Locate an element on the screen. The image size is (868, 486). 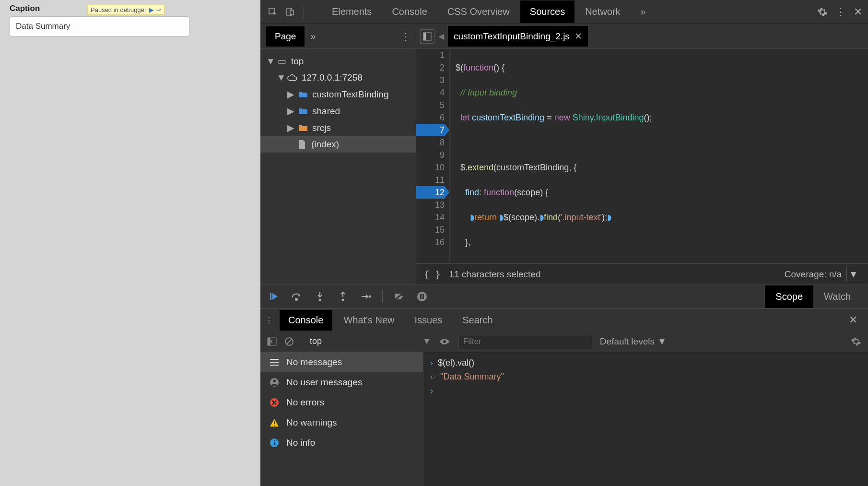
execution-context-select: top ▼ is located at coordinates (370, 342).